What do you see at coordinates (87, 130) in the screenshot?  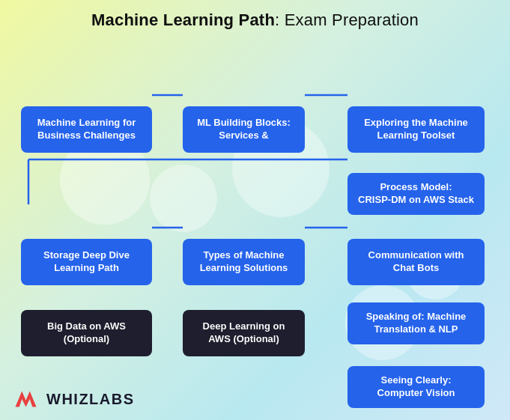 I see `node-n1: Machine Learning forBusiness Challenges` at bounding box center [87, 130].